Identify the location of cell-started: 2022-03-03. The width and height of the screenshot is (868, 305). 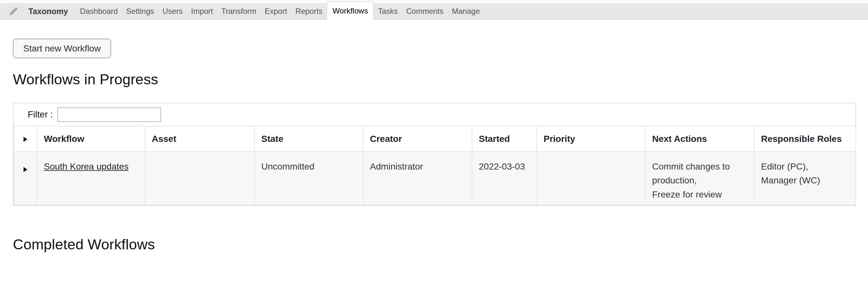
(504, 178).